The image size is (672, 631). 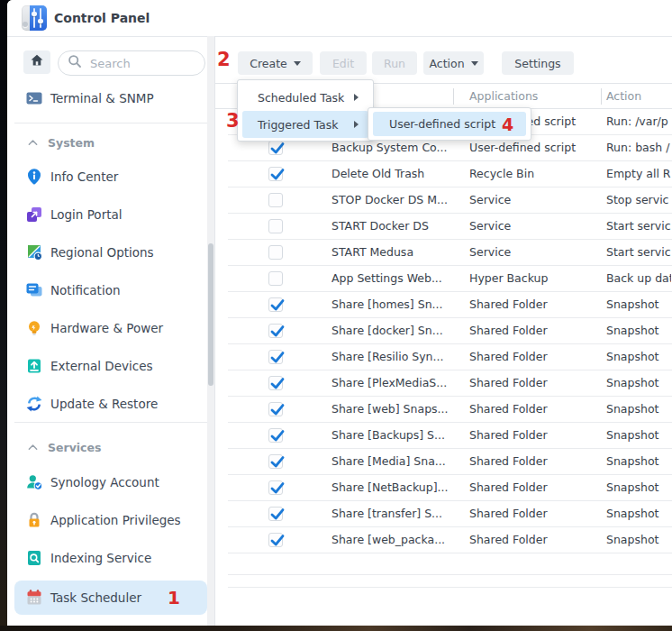 What do you see at coordinates (111, 404) in the screenshot?
I see `sidebar-item-update-restore: Update & Restore` at bounding box center [111, 404].